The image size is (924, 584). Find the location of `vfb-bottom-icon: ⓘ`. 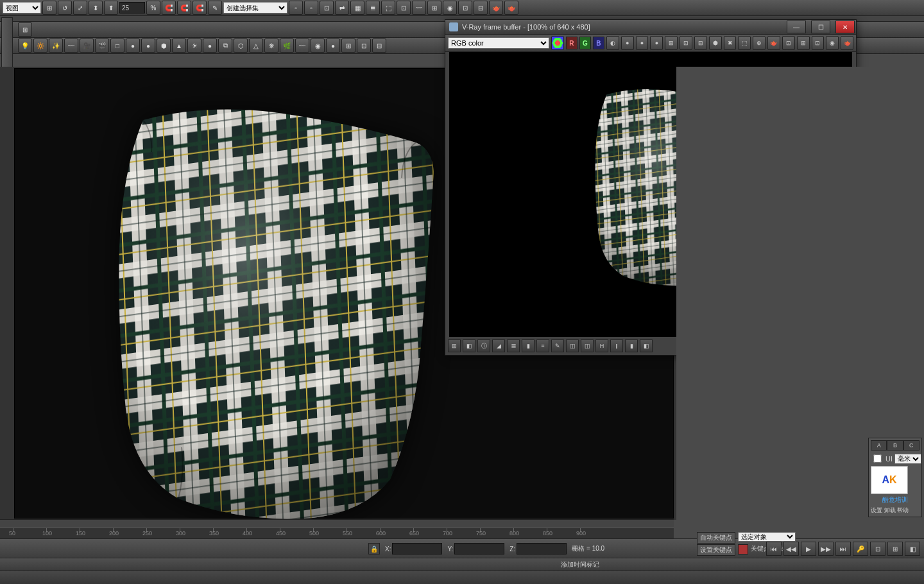

vfb-bottom-icon: ⓘ is located at coordinates (484, 346).